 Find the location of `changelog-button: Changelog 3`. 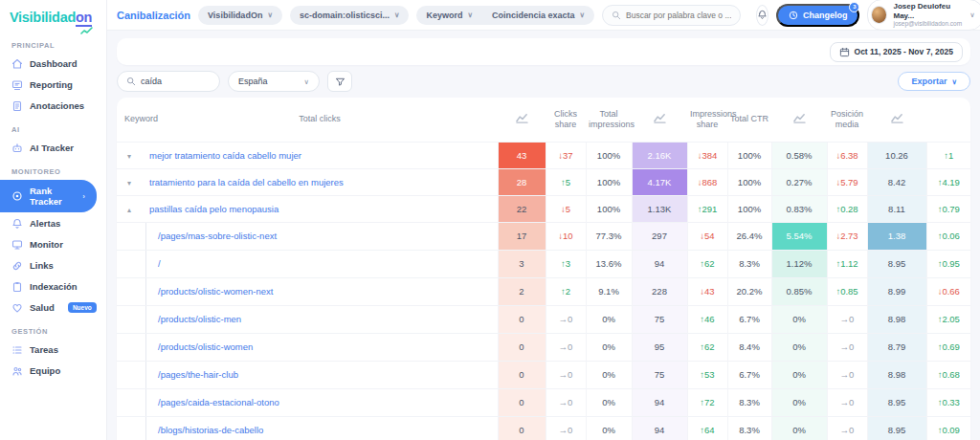

changelog-button: Changelog 3 is located at coordinates (818, 15).